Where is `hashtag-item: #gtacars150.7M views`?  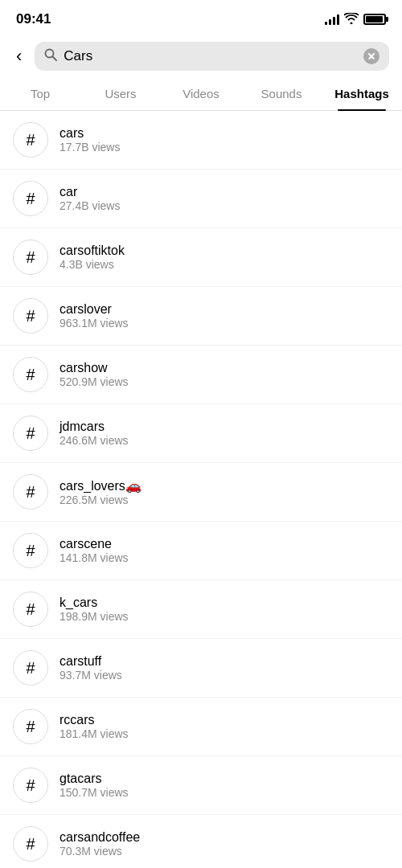
hashtag-item: #gtacars150.7M views is located at coordinates (201, 786).